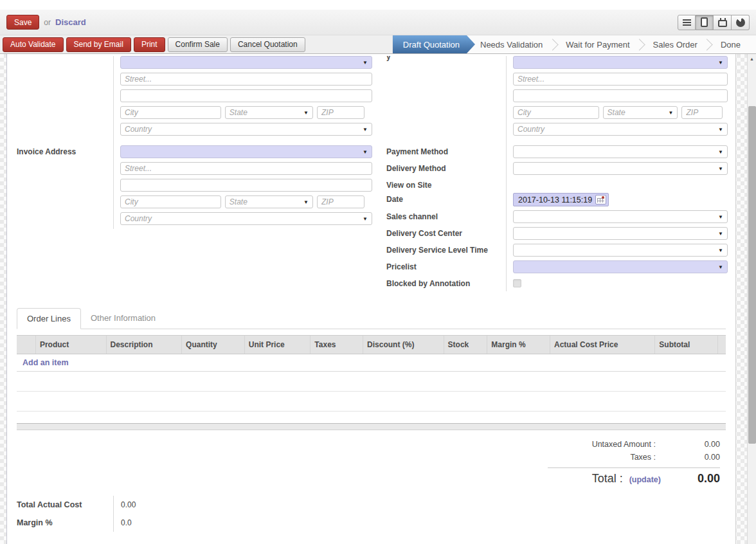 The height and width of the screenshot is (544, 756). What do you see at coordinates (600, 199) in the screenshot?
I see `datepicker-calendar-icon` at bounding box center [600, 199].